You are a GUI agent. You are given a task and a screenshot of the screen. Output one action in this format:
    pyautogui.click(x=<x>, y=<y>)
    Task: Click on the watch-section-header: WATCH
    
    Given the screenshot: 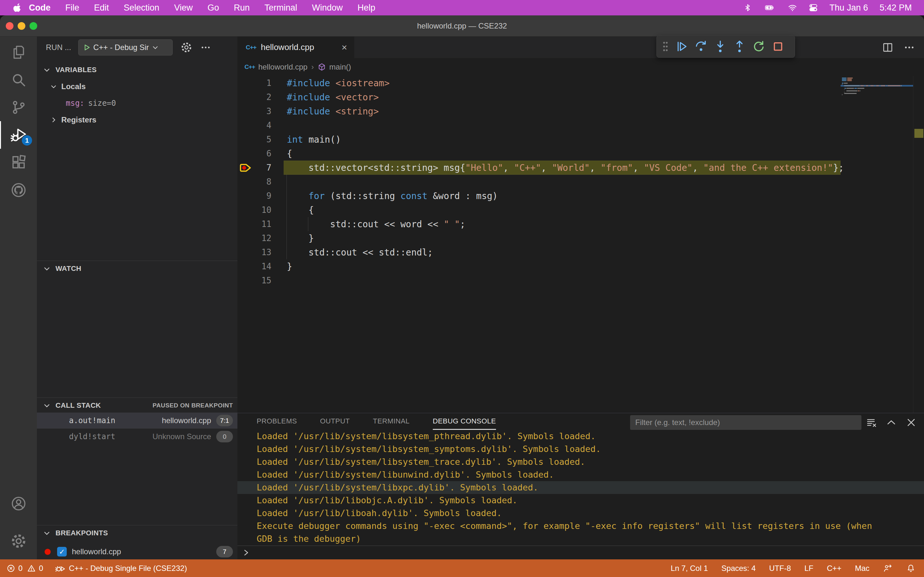 What is the action you would take?
    pyautogui.click(x=137, y=269)
    